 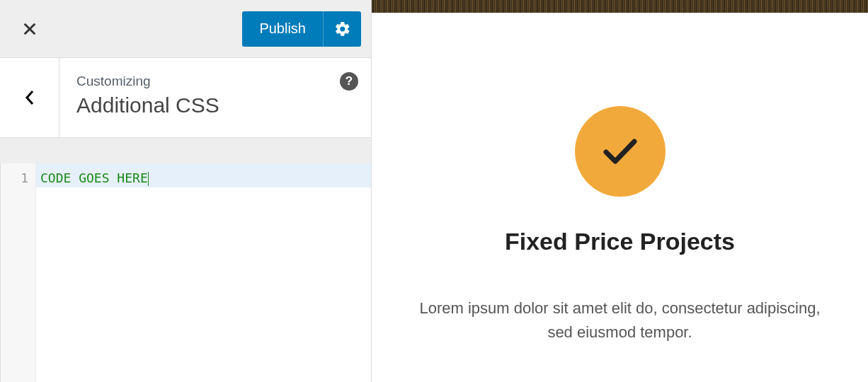 What do you see at coordinates (620, 6) in the screenshot?
I see `hero-image-strip` at bounding box center [620, 6].